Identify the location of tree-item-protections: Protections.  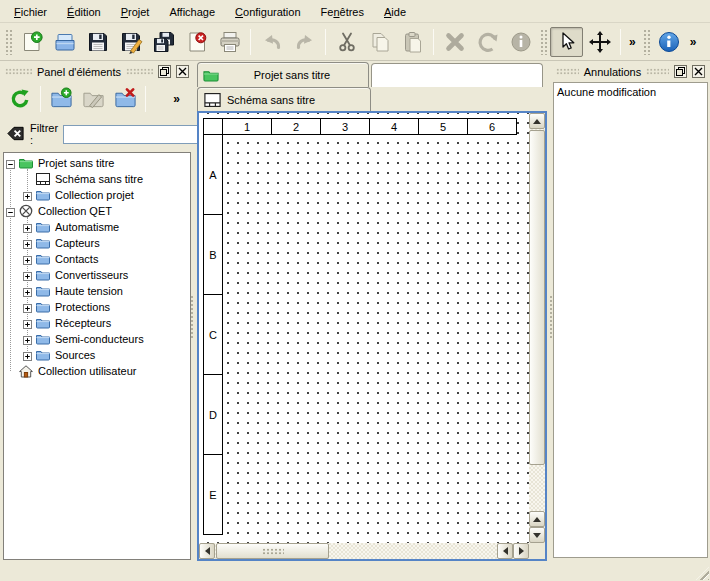
(97, 307).